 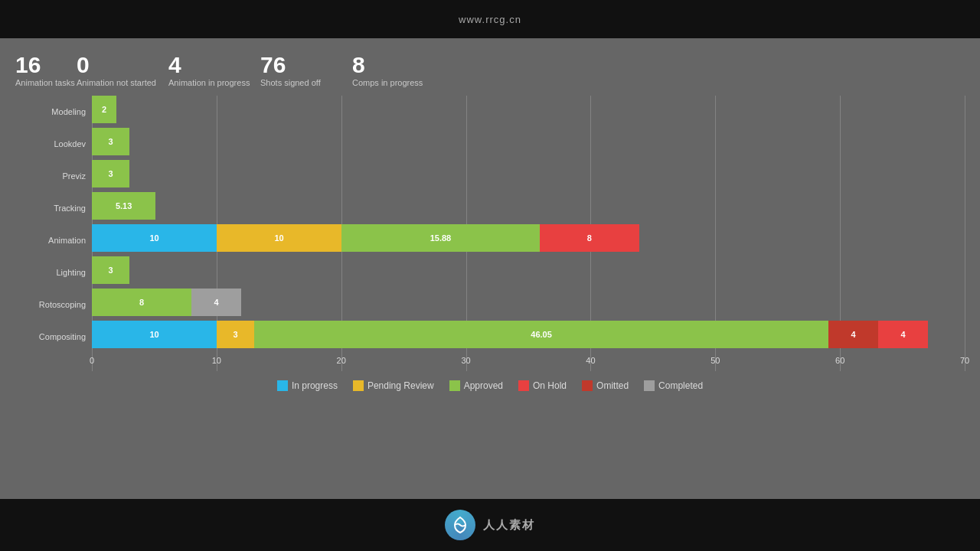 What do you see at coordinates (853, 334) in the screenshot?
I see `bar-segment-omitted: 4` at bounding box center [853, 334].